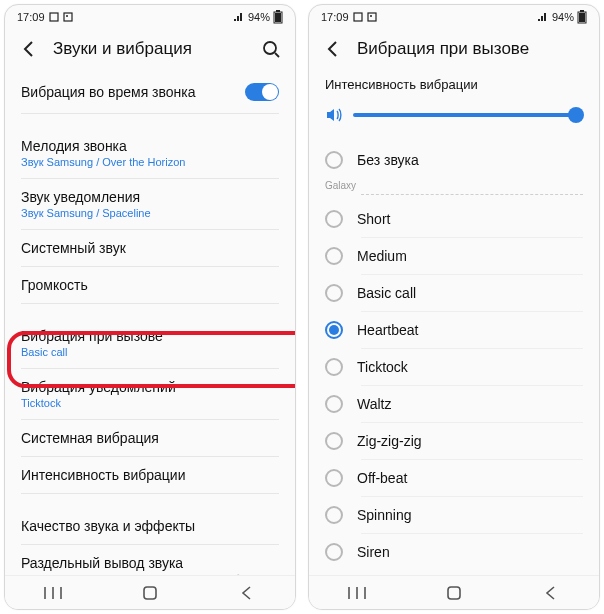  What do you see at coordinates (372, 17) in the screenshot?
I see `gallery-icon` at bounding box center [372, 17].